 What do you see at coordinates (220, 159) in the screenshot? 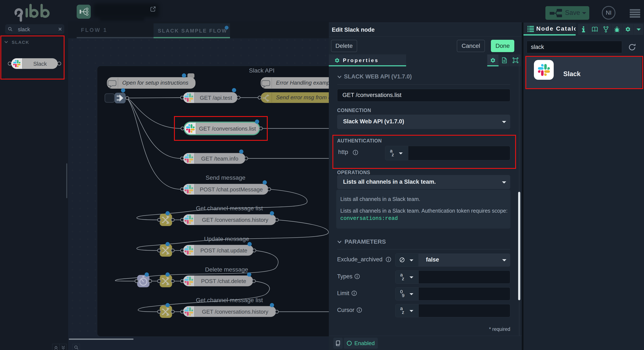
I see `svg-text: GET /team.info` at bounding box center [220, 159].